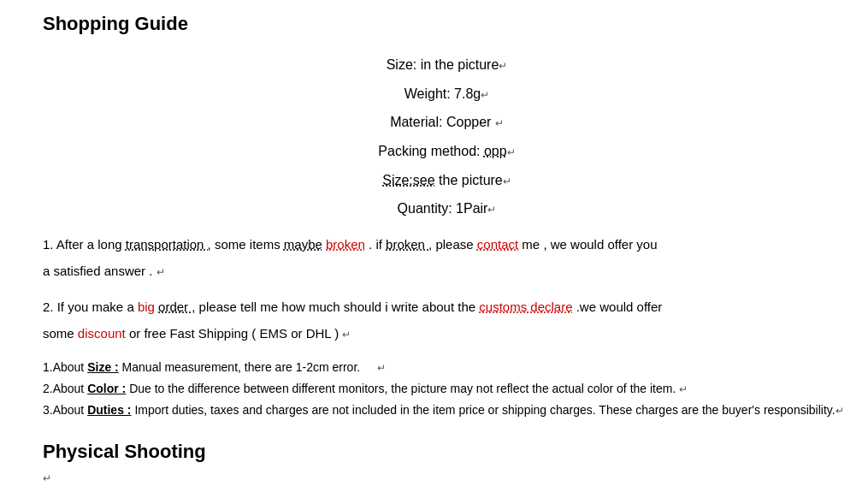  What do you see at coordinates (104, 270) in the screenshot?
I see `para1-continuation: a satisfied answer . ↵` at bounding box center [104, 270].